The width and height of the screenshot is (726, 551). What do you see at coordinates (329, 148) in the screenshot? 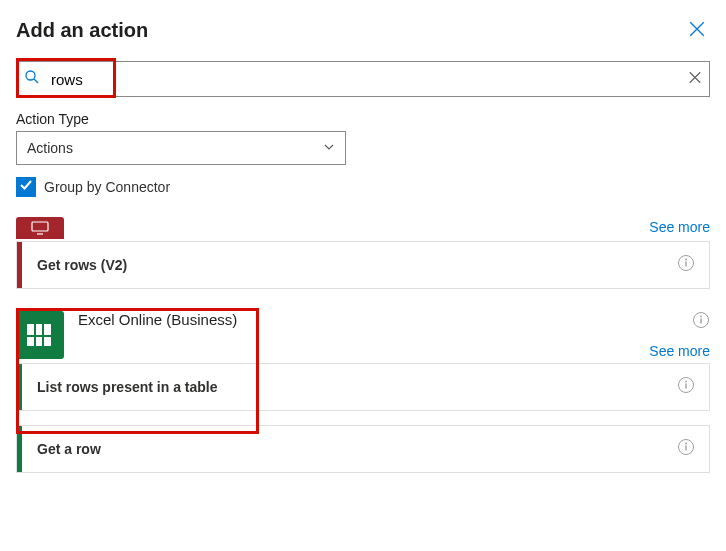
I see `chevron-down-icon` at bounding box center [329, 148].